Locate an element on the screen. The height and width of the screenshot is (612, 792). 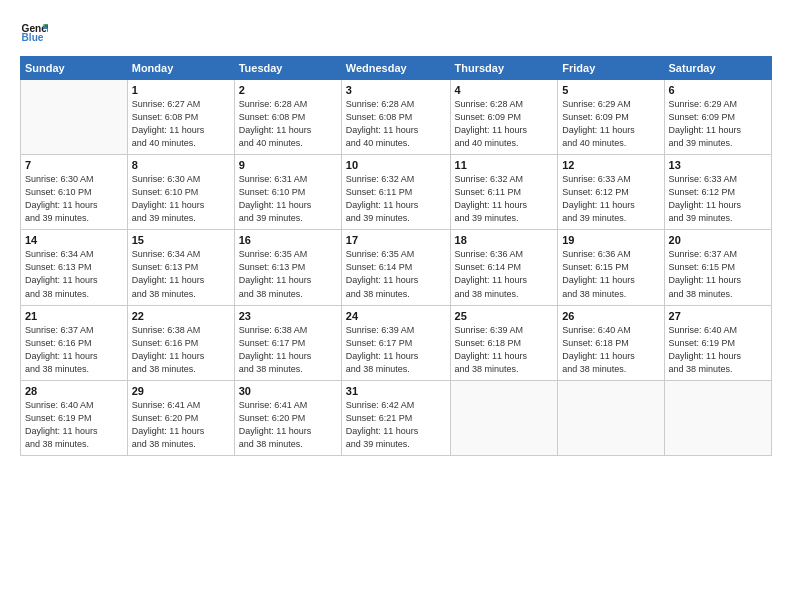
calendar-cell: 10Sunrise: 6:32 AMSunset: 6:11 PMDayligh… is located at coordinates (396, 192).